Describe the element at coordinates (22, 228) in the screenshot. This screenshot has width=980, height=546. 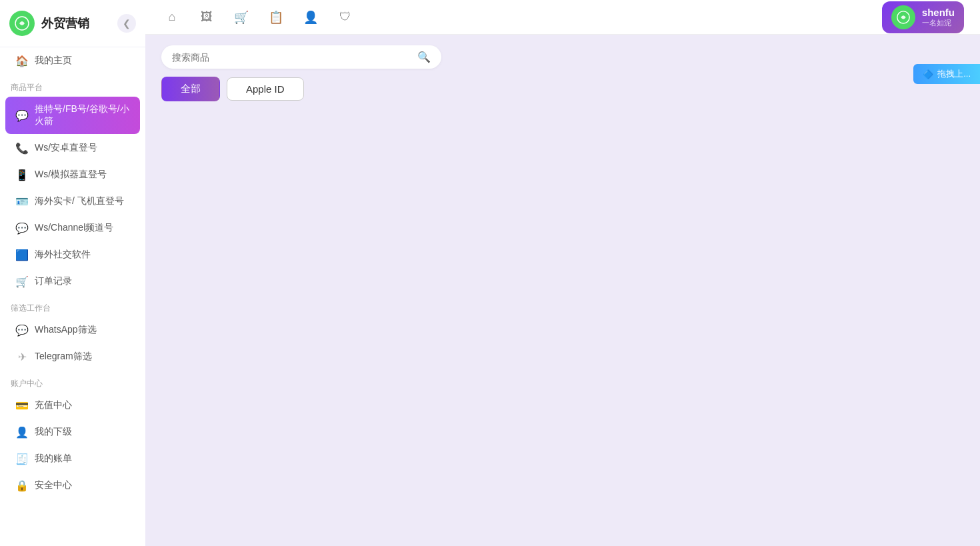
I see `ws-channel-icon: 💬` at that location.